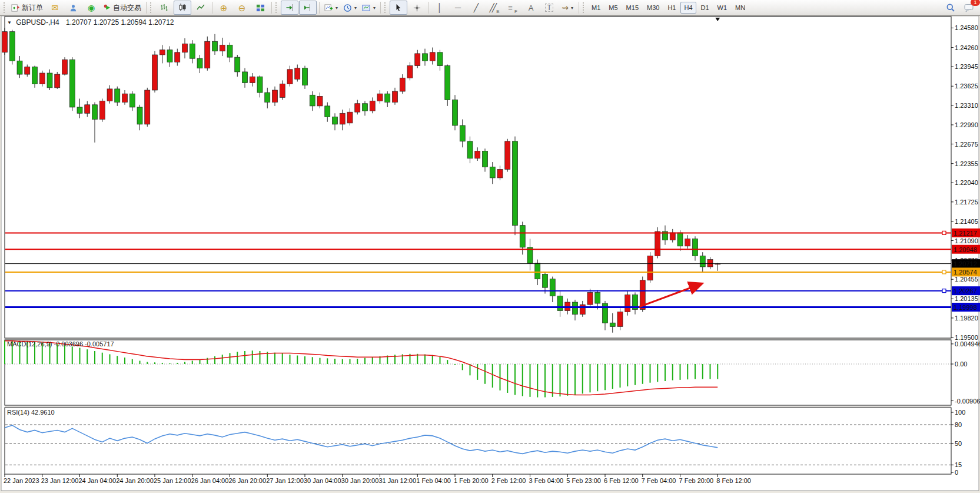  What do you see at coordinates (740, 8) in the screenshot?
I see `tab-timeframe-mn: MN` at bounding box center [740, 8].